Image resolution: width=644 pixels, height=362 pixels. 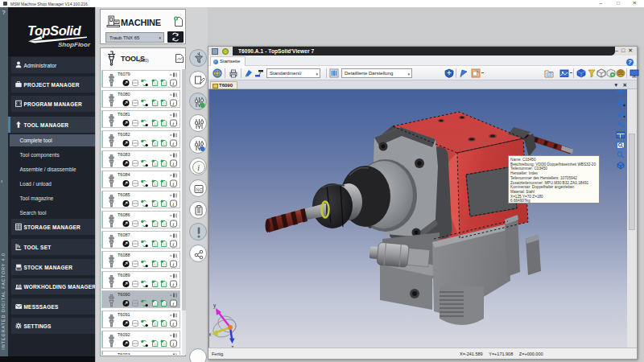 I want to click on svg-text: NC, so click(x=200, y=190).